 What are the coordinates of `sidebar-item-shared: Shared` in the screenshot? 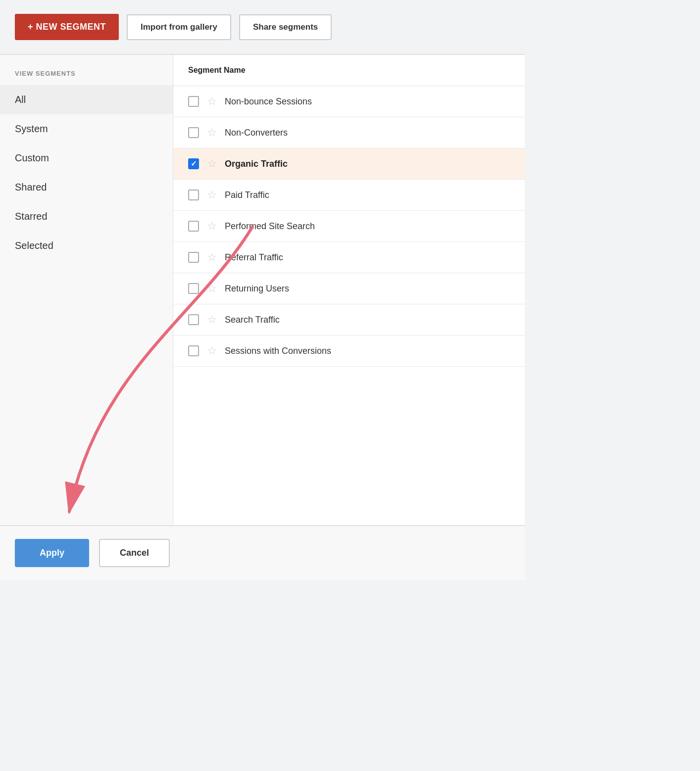 It's located at (86, 187).